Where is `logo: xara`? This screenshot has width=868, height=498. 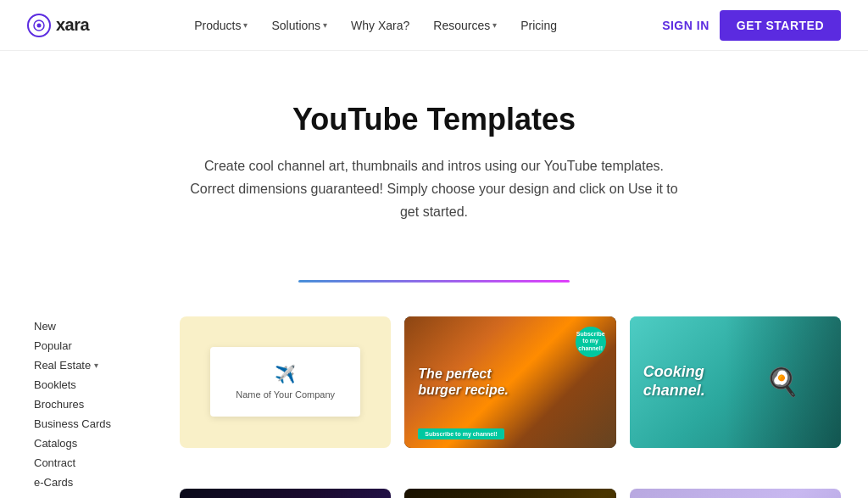
logo: xara is located at coordinates (58, 25).